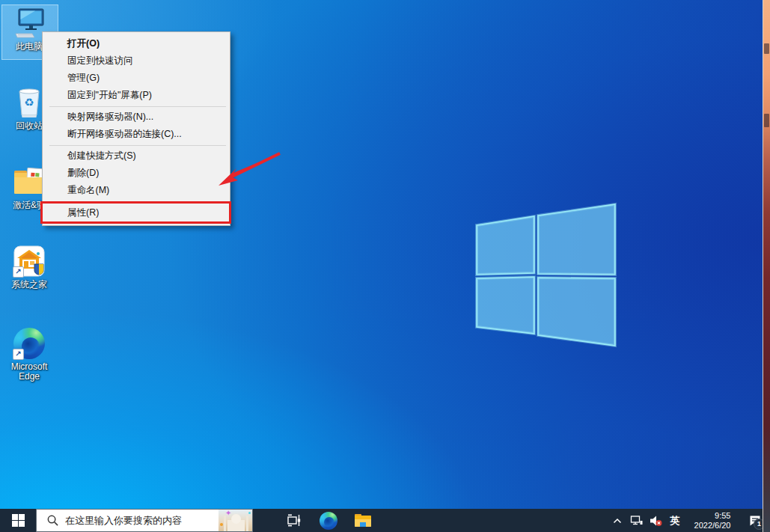 The width and height of the screenshot is (770, 532). What do you see at coordinates (144, 521) in the screenshot?
I see `taskbar-search-box: 在这里输入你要搜索的内容 ✦` at bounding box center [144, 521].